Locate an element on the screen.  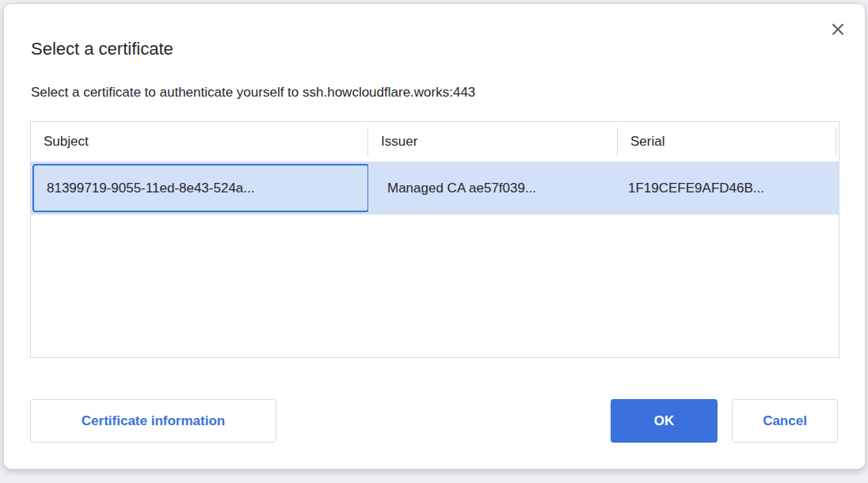
cancel-button: Cancel is located at coordinates (785, 421).